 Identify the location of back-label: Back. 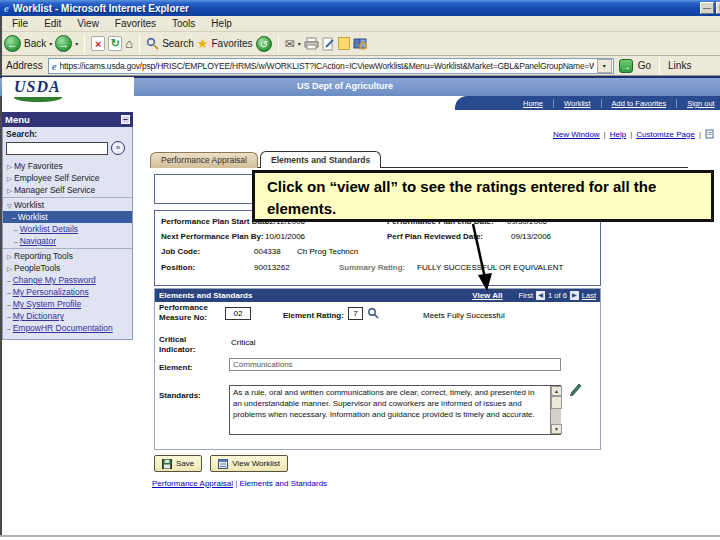
(35, 44).